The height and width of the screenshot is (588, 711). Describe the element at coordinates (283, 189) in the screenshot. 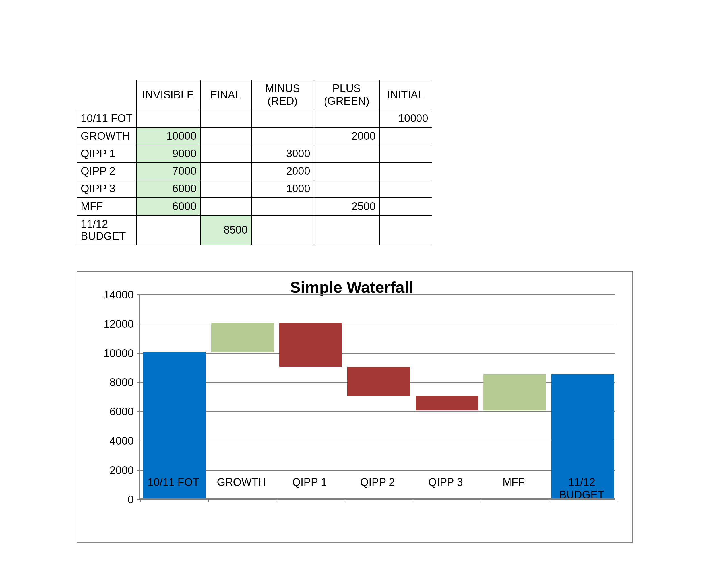

I see `cell-minus: 1000` at that location.